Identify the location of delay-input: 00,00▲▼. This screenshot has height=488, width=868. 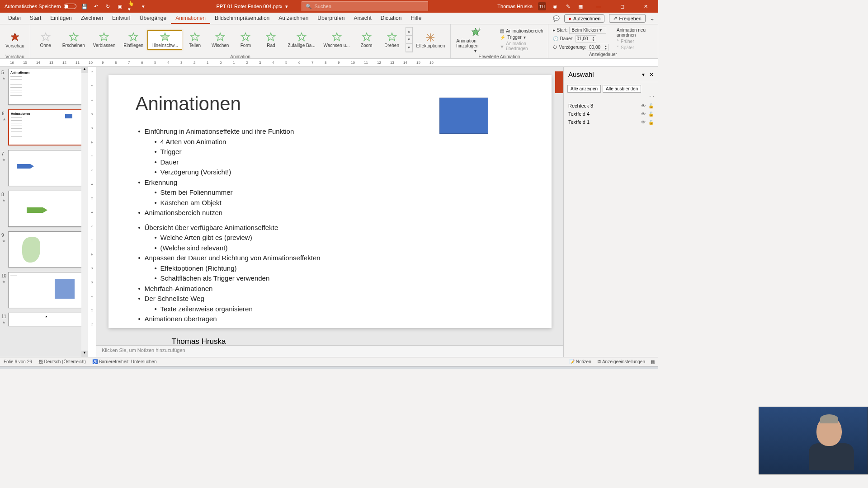
(598, 47).